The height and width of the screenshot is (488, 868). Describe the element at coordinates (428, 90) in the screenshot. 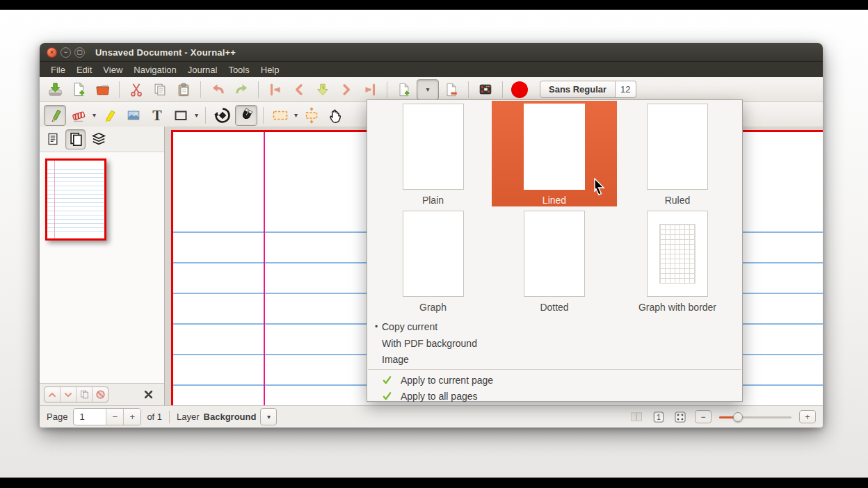

I see `page-template-dropdown-button: ▾` at that location.